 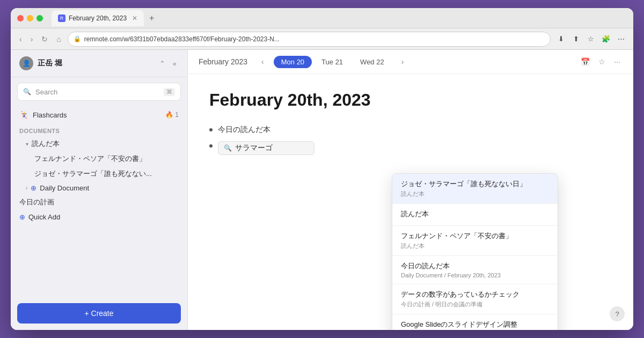 I want to click on avatar: 👤, so click(x=26, y=63).